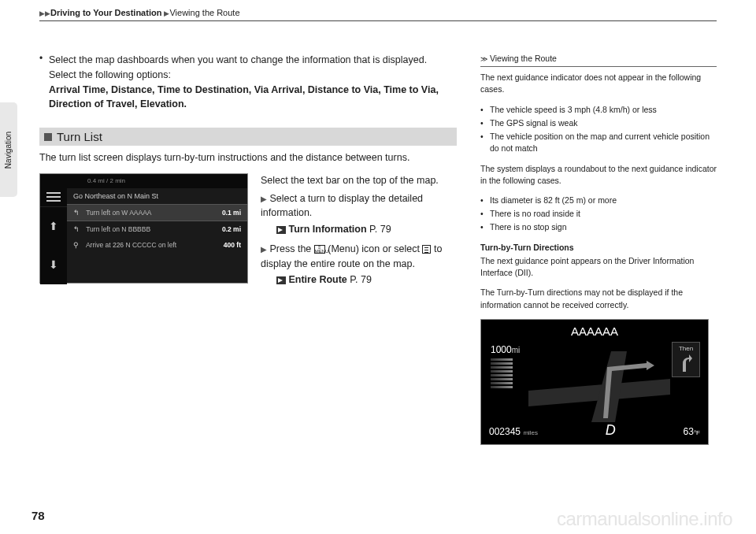  Describe the element at coordinates (505, 432) in the screenshot. I see `odometer: 002345` at that location.